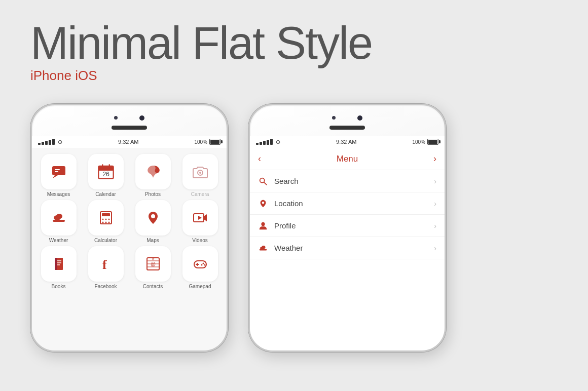  Describe the element at coordinates (200, 175) in the screenshot. I see `app-camera: Camera` at that location.